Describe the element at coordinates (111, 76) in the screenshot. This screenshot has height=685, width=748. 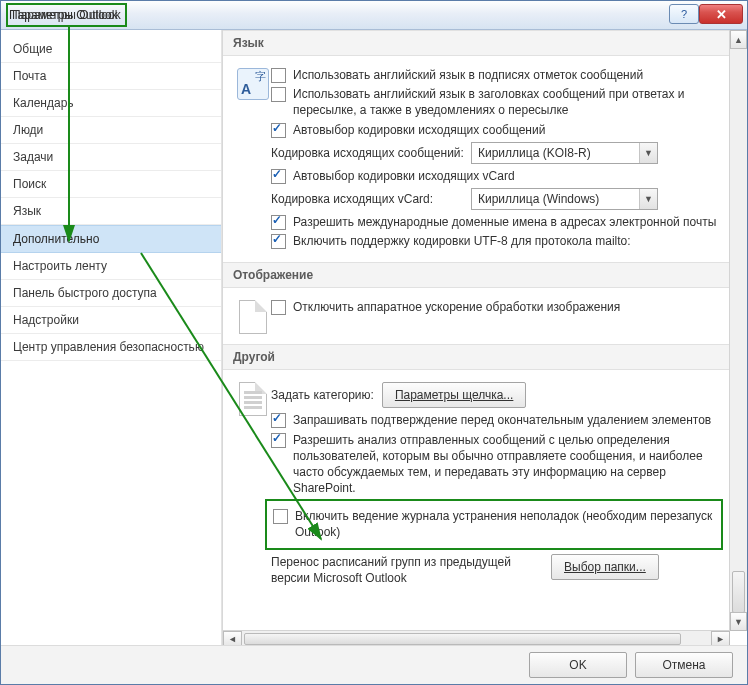
I see `sidebar-item-mail: Почта` at that location.